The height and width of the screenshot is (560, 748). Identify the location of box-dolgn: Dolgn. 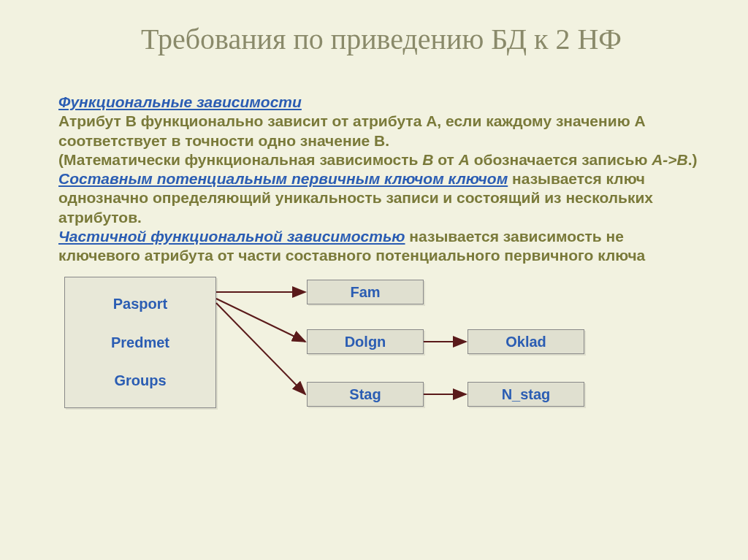
(365, 342).